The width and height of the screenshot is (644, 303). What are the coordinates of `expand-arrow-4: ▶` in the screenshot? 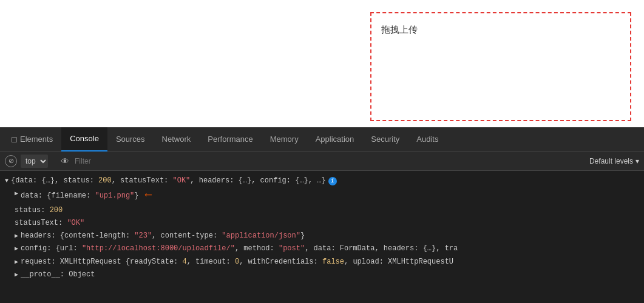 It's located at (16, 236).